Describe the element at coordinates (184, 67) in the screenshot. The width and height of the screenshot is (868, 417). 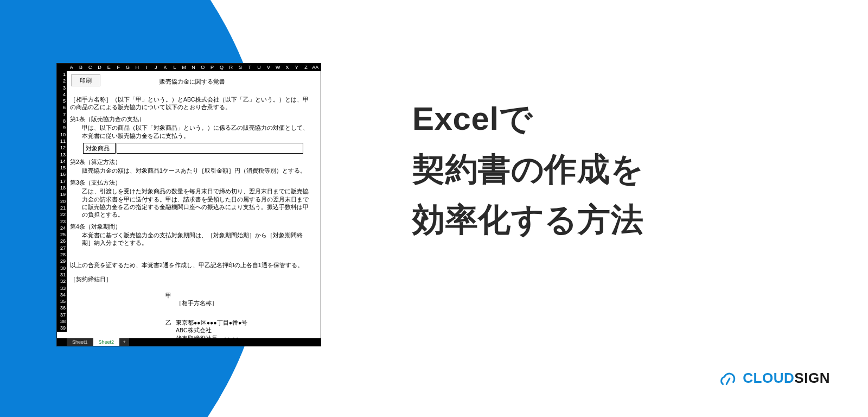
I see `col-header-M: M` at that location.